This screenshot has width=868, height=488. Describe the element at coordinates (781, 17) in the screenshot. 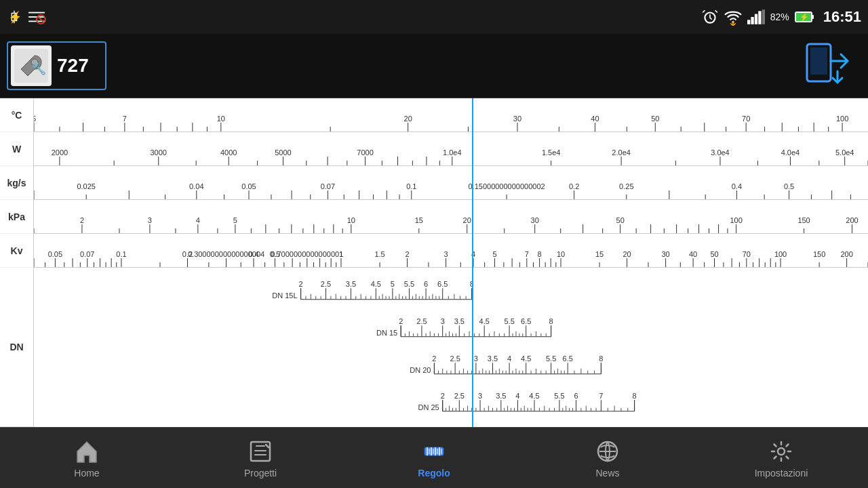

I see `status-right: 82% ⚡ 16:51` at that location.